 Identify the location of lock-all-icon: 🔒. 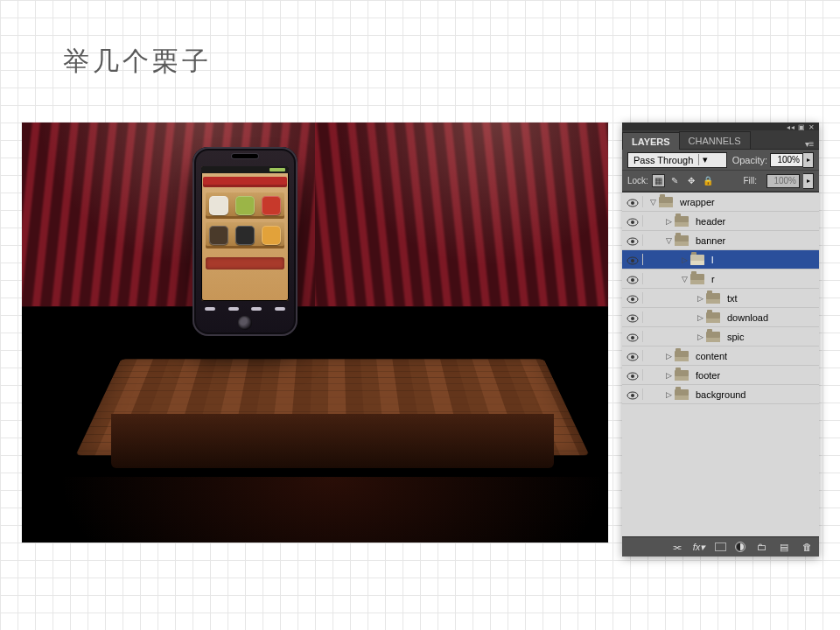
(709, 180).